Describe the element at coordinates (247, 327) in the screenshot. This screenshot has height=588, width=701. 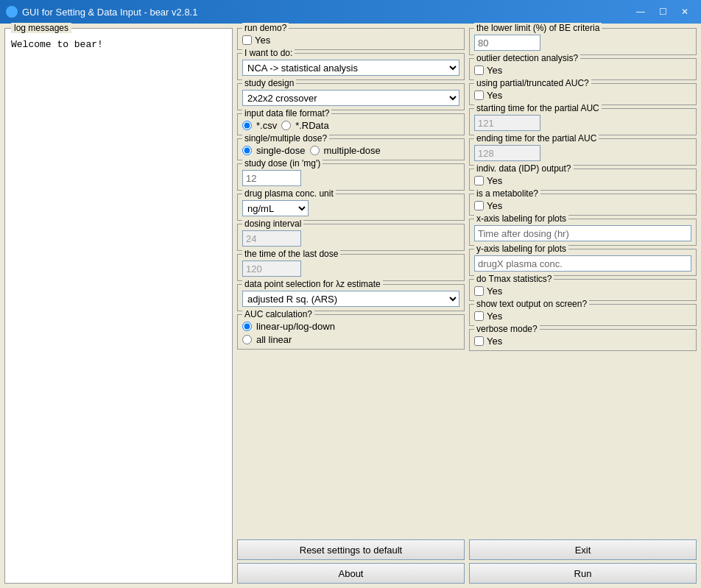
I see `auc-linear-up-radio` at that location.